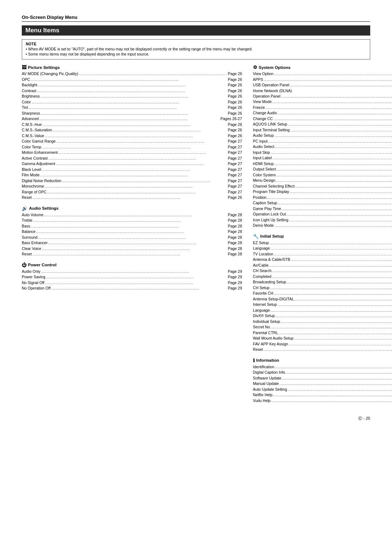  Describe the element at coordinates (271, 85) in the screenshot. I see `item-label: USB Operation Panel` at that location.